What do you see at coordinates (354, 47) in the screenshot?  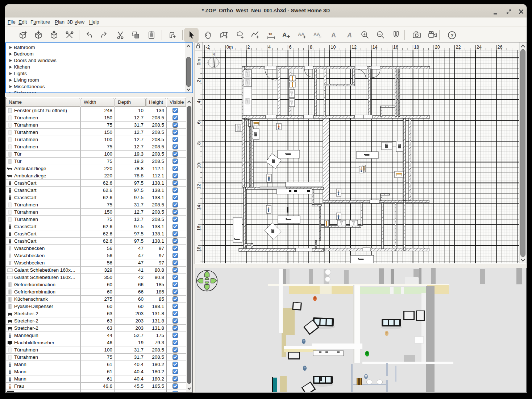 I see `svg-text: 12` at bounding box center [354, 47].